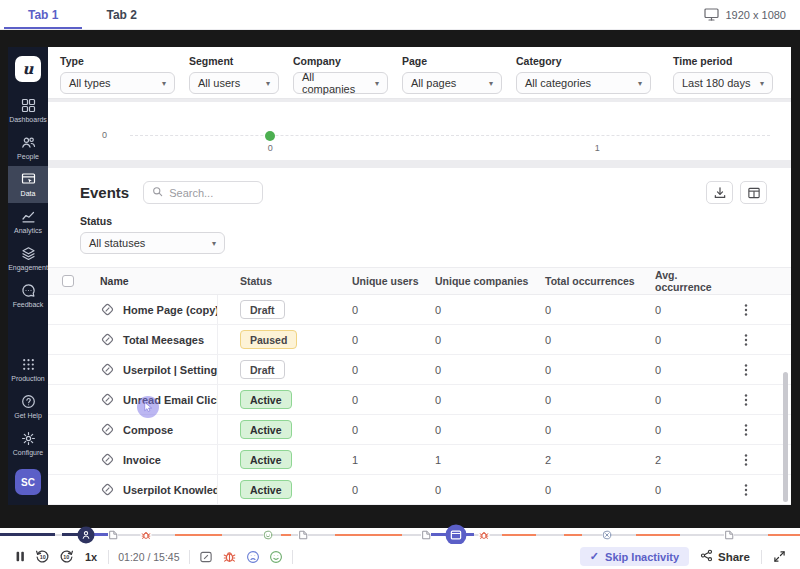 Image resolution: width=800 pixels, height=569 pixels. What do you see at coordinates (100, 534) in the screenshot?
I see `timeline-segment-indigo` at bounding box center [100, 534].